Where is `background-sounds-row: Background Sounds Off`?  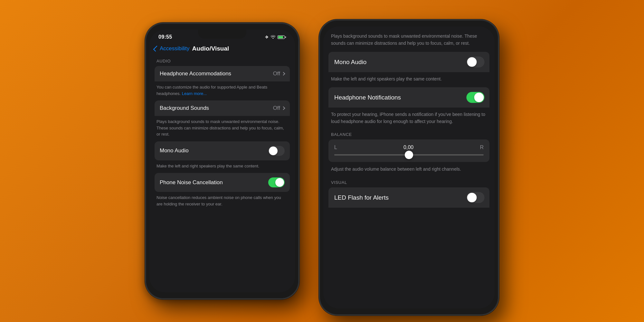
background-sounds-row: Background Sounds Off is located at coordinates (222, 108).